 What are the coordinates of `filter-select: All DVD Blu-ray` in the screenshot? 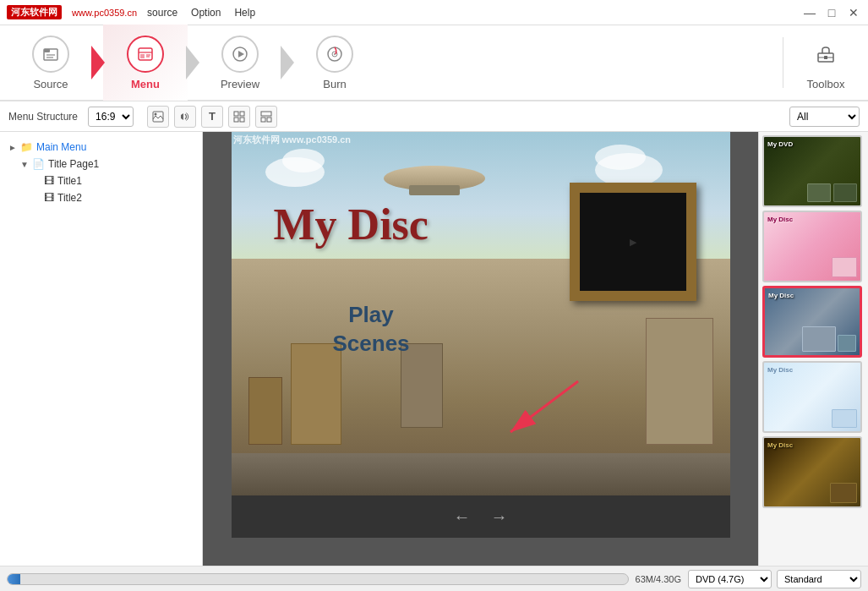 It's located at (825, 117).